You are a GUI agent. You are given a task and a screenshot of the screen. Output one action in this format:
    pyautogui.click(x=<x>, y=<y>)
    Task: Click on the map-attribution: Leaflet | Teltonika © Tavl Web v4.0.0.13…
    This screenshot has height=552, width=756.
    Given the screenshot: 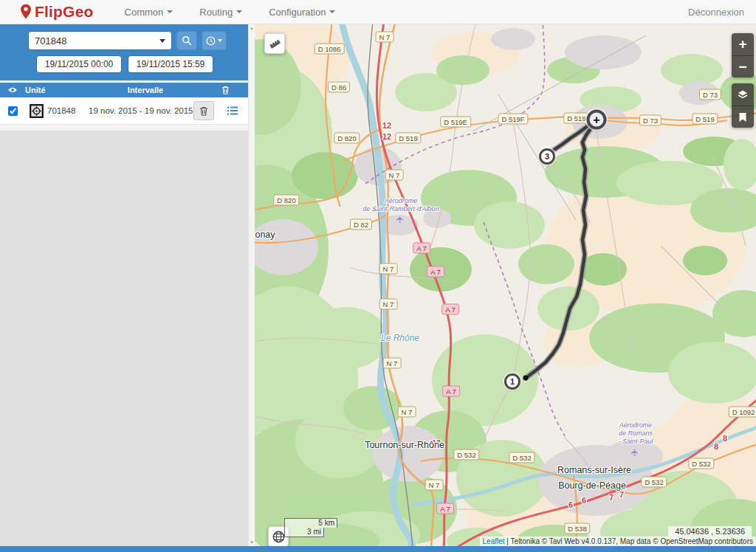 What is the action you would take?
    pyautogui.click(x=618, y=542)
    